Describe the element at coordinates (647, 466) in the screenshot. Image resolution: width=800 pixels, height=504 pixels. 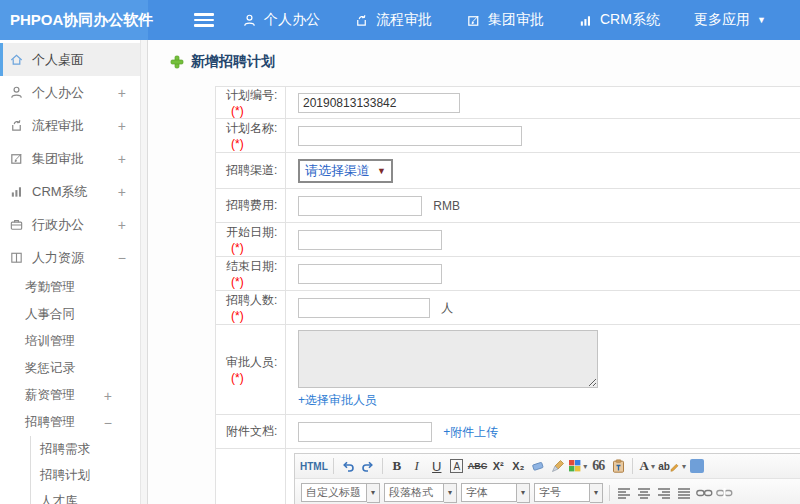
I see `font-color-button: A▾` at that location.